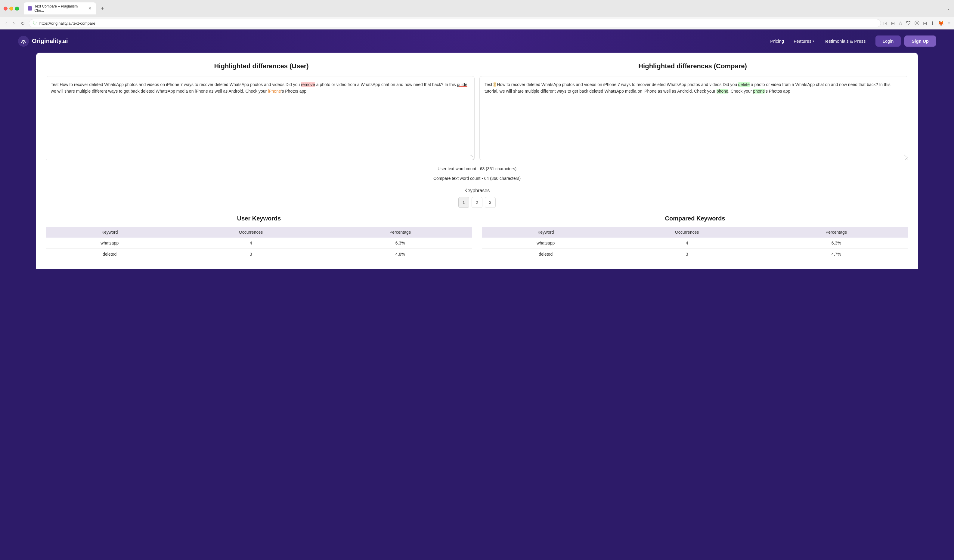 The width and height of the screenshot is (954, 560). What do you see at coordinates (259, 237) in the screenshot?
I see `user-keywords-col: User Keywords Keyword Occurrences Percen…` at bounding box center [259, 237].